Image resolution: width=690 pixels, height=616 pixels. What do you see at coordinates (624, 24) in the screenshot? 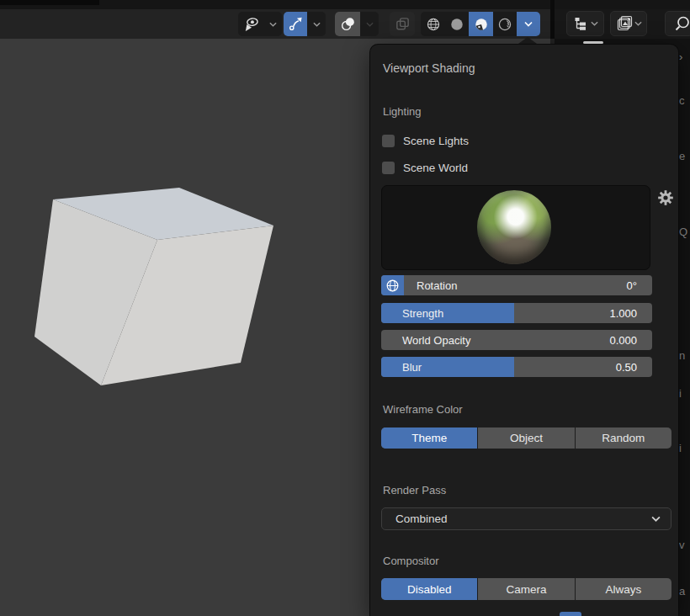
I see `image-stack-icon` at bounding box center [624, 24].